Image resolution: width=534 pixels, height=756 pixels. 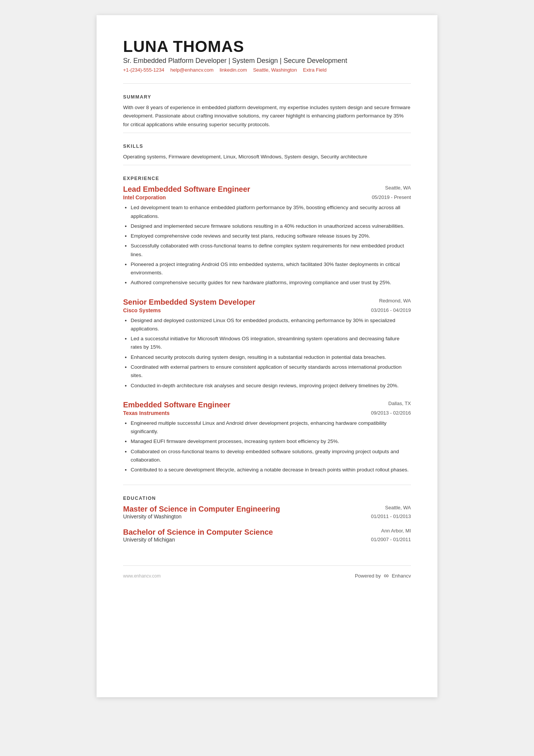 I want to click on experience-label: EXPERIENCE, so click(x=267, y=178).